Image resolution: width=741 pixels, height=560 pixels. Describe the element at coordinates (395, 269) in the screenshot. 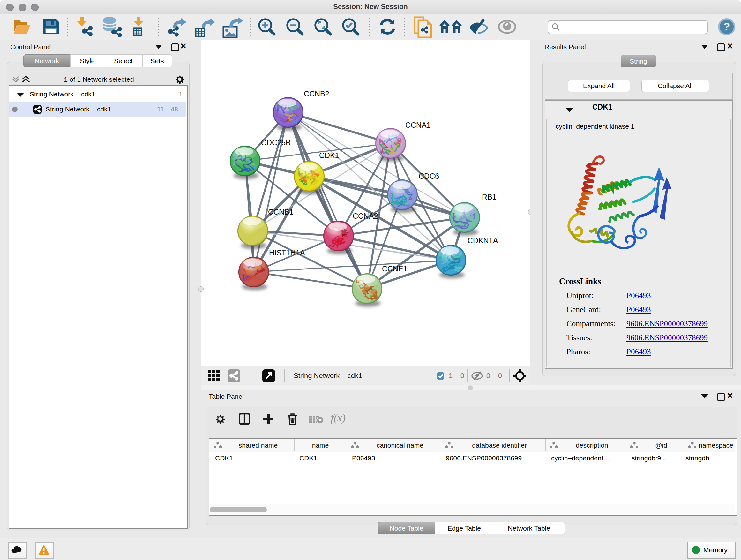

I see `svg-text: CCNE1` at that location.